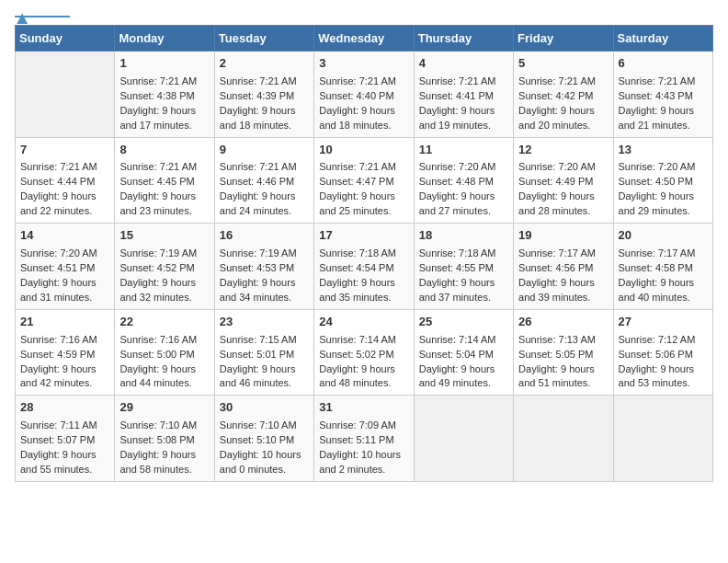 Image resolution: width=728 pixels, height=563 pixels. Describe the element at coordinates (264, 39) in the screenshot. I see `weekday-header: Tuesday` at that location.